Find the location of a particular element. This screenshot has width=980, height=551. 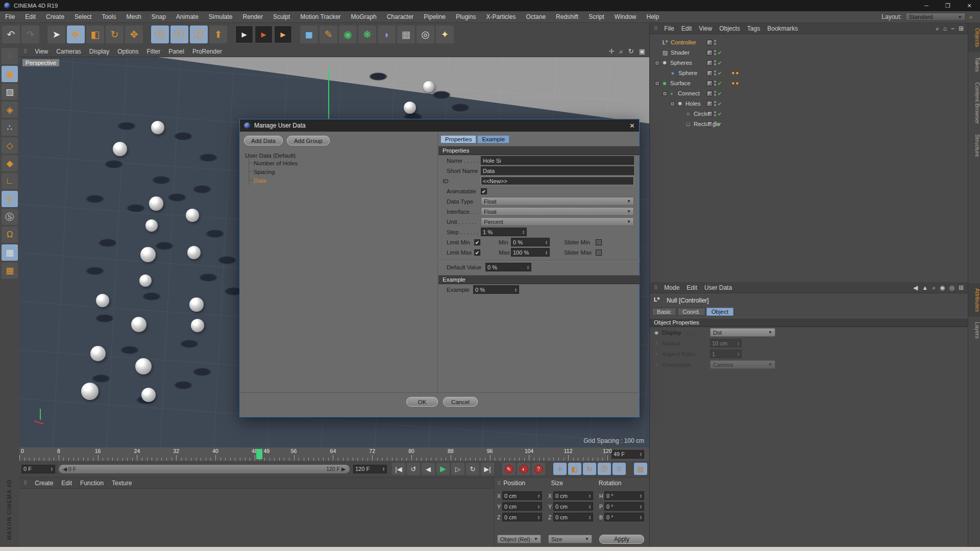

enable-snap-button: Ω is located at coordinates (10, 235).